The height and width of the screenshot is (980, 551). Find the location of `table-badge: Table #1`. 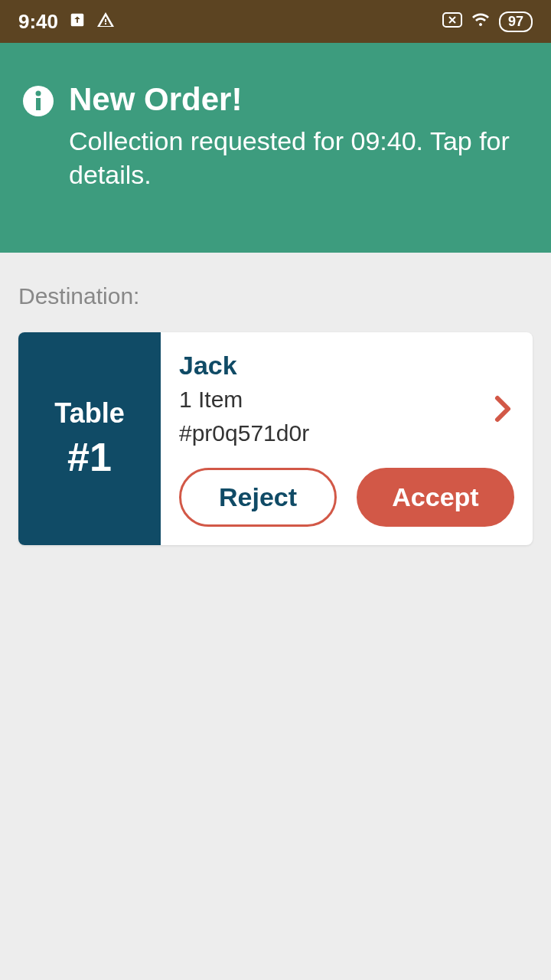

table-badge: Table #1 is located at coordinates (90, 439).